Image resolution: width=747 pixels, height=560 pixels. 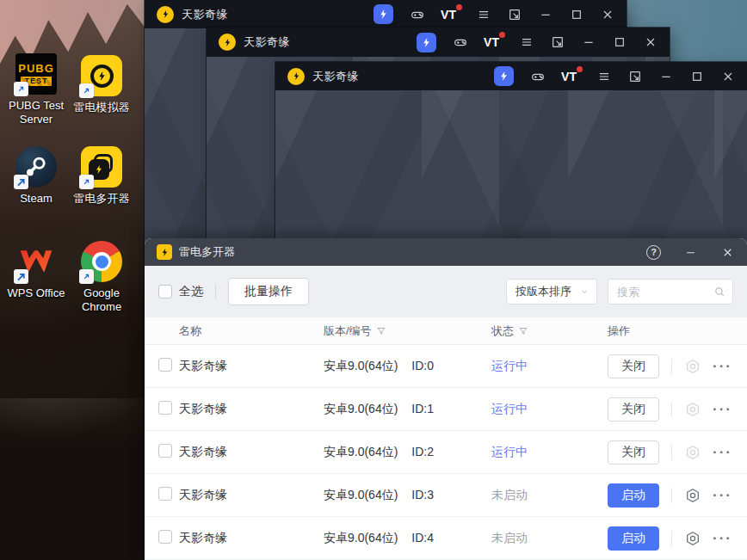 I want to click on ld-multi-icon, so click(x=102, y=167).